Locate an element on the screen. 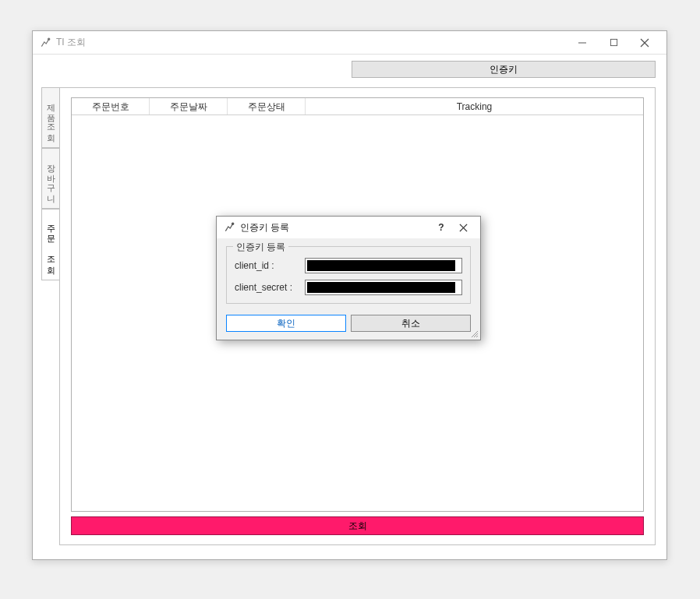  client-secret-label: client_secret : is located at coordinates (270, 287).